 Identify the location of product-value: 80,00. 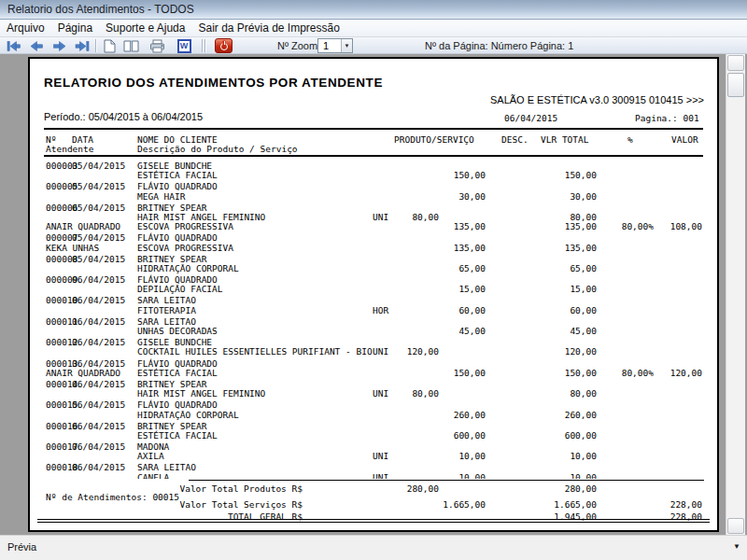
(407, 394).